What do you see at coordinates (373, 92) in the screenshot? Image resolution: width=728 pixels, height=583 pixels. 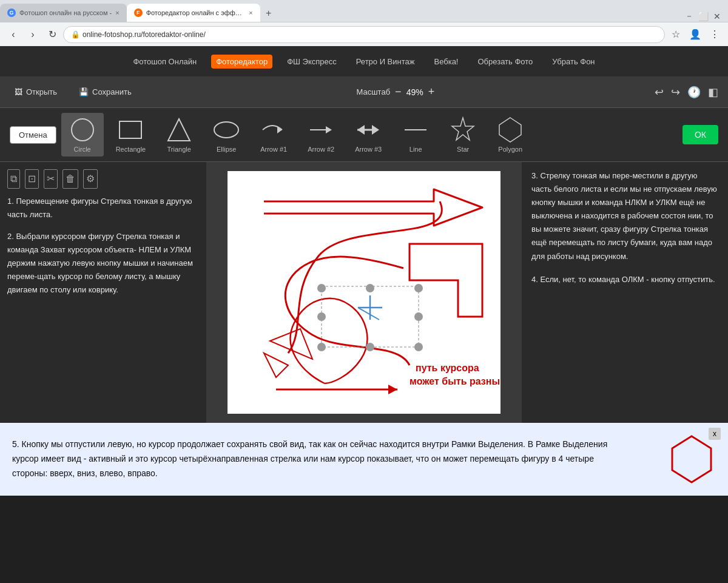 I see `scale-label: Масштаб` at bounding box center [373, 92].